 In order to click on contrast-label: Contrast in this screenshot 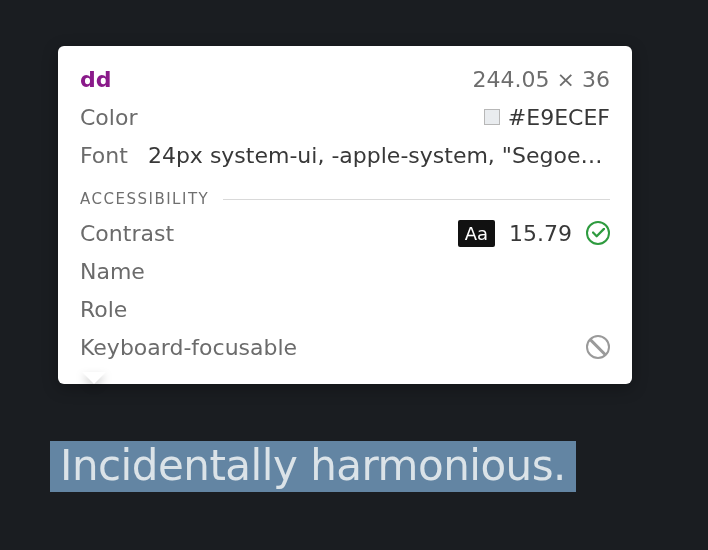, I will do `click(127, 234)`.